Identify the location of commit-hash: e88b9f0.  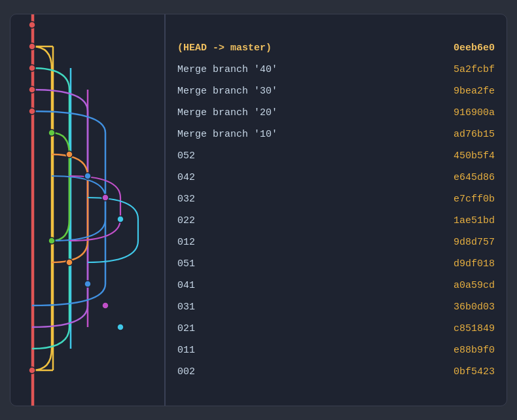
(469, 351).